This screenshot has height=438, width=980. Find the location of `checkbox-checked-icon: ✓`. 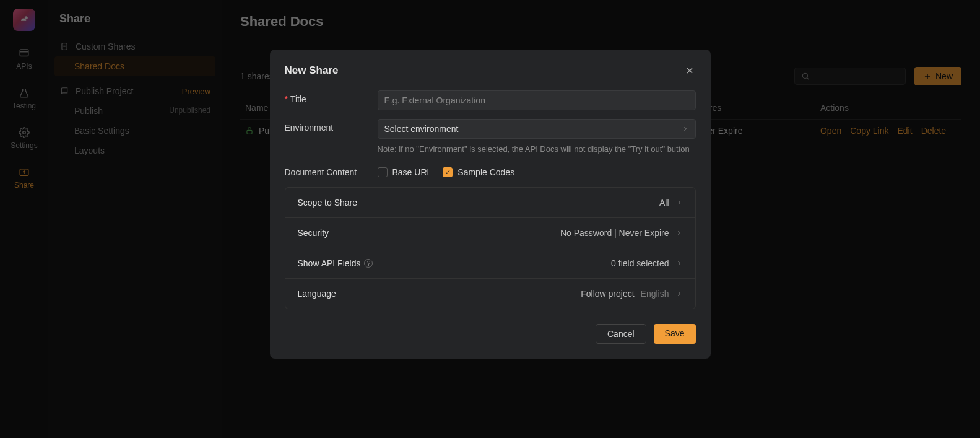

checkbox-checked-icon: ✓ is located at coordinates (448, 172).